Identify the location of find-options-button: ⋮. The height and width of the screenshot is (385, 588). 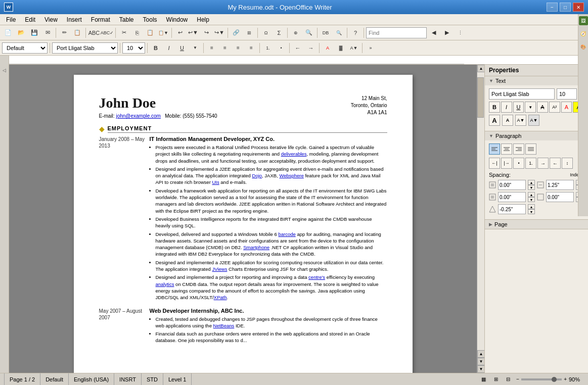
(460, 33).